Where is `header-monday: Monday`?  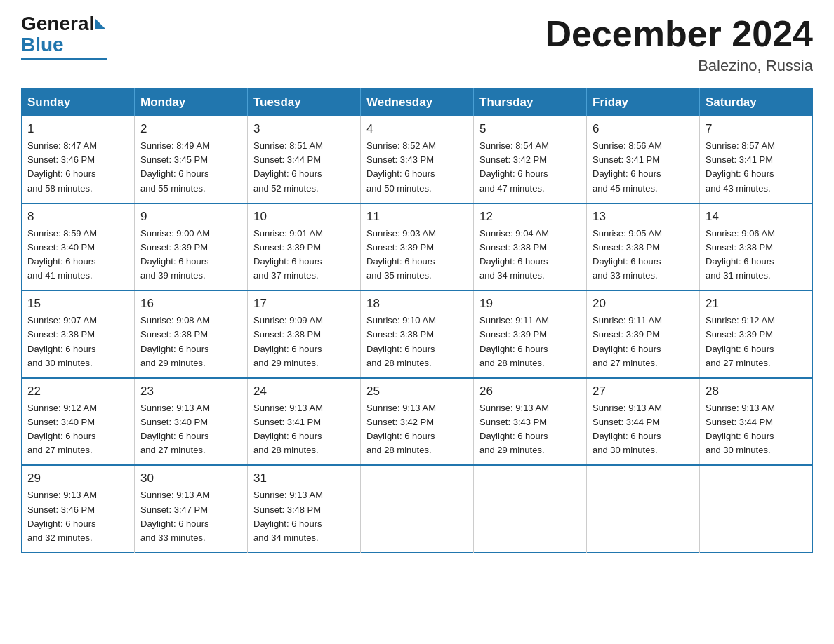 header-monday: Monday is located at coordinates (191, 102).